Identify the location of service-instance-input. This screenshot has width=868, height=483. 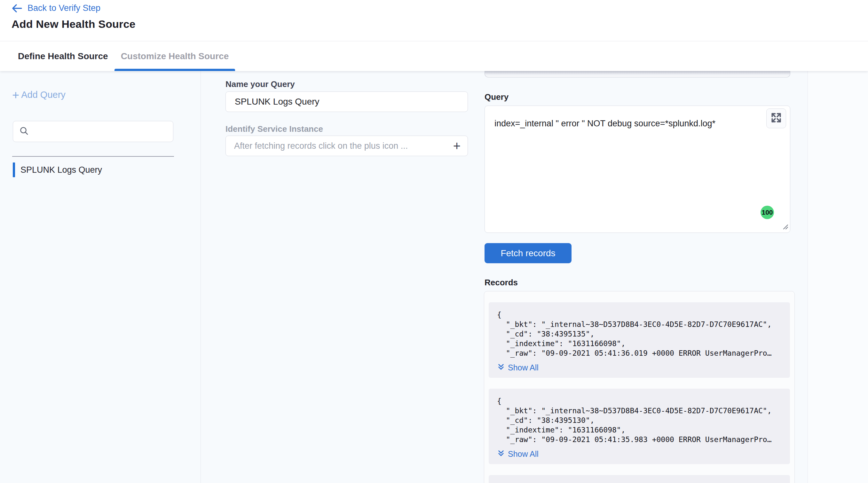
(336, 146).